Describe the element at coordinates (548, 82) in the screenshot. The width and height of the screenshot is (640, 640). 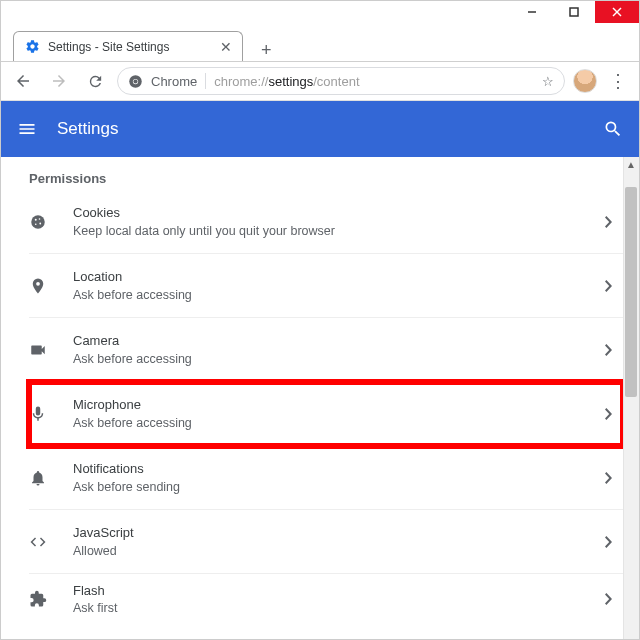
I see `bookmark-star-icon: ☆` at that location.